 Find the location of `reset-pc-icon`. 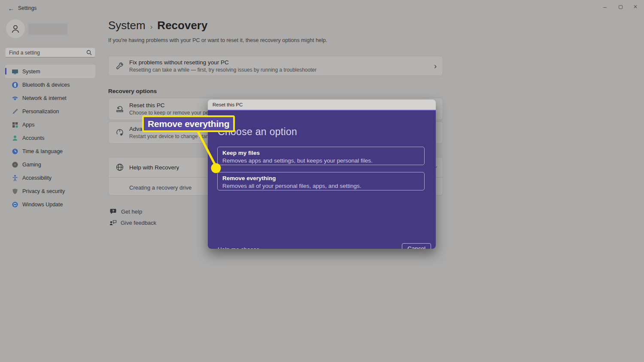

reset-pc-icon is located at coordinates (120, 109).